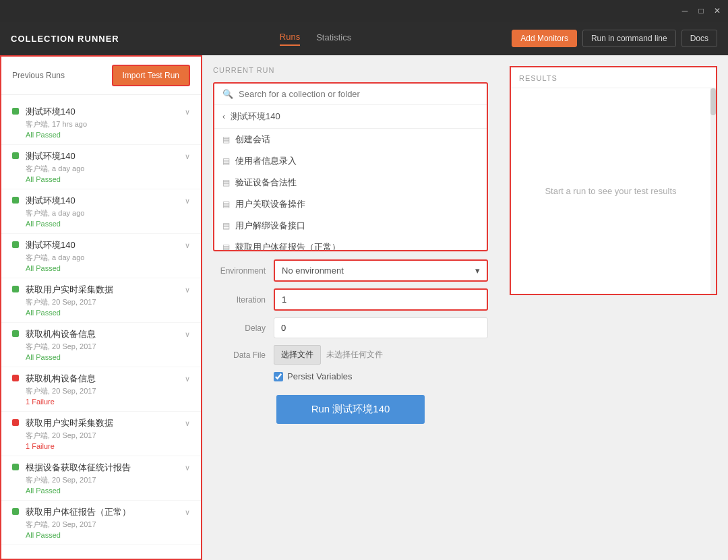 The image size is (728, 560). I want to click on environment-select: No environment ▾, so click(381, 271).